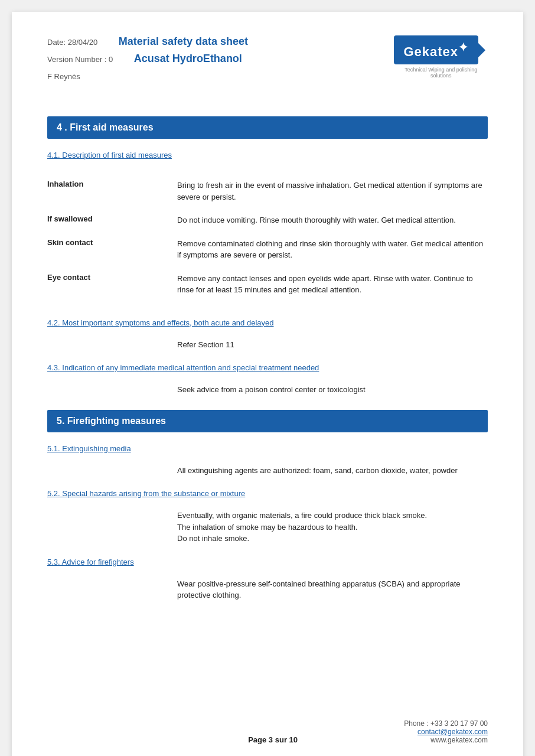  Describe the element at coordinates (268, 516) in the screenshot. I see `subsection-5-2: 5.2. Special hazards arising from the su…` at that location.